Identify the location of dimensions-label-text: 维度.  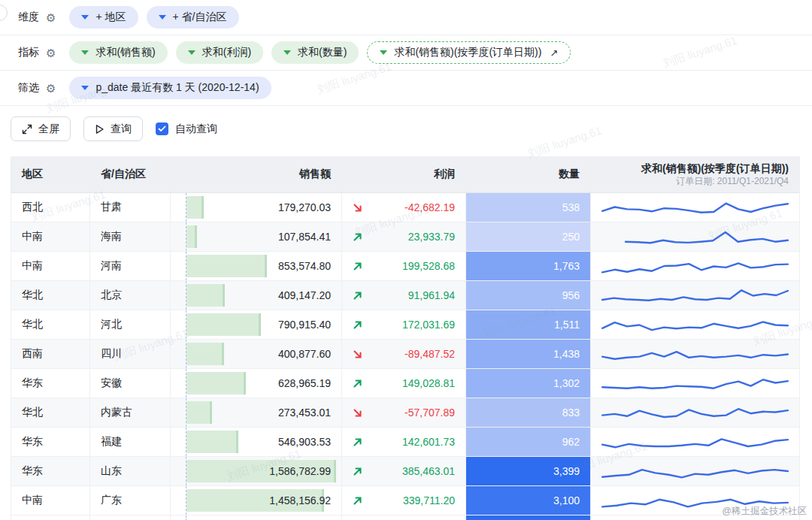
(29, 17).